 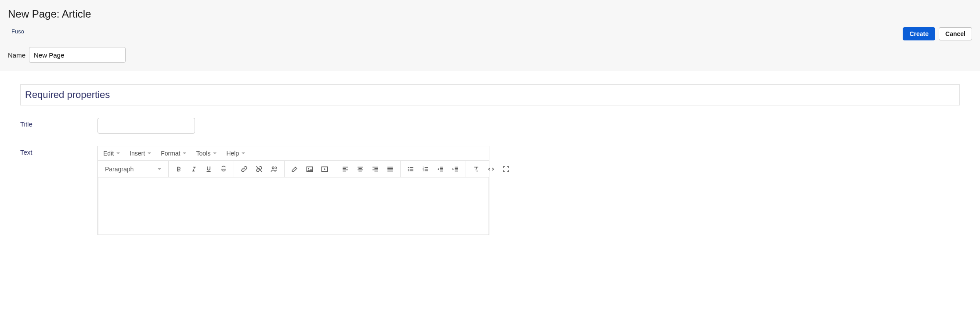 What do you see at coordinates (477, 171) in the screenshot?
I see `svg-text: x` at bounding box center [477, 171].